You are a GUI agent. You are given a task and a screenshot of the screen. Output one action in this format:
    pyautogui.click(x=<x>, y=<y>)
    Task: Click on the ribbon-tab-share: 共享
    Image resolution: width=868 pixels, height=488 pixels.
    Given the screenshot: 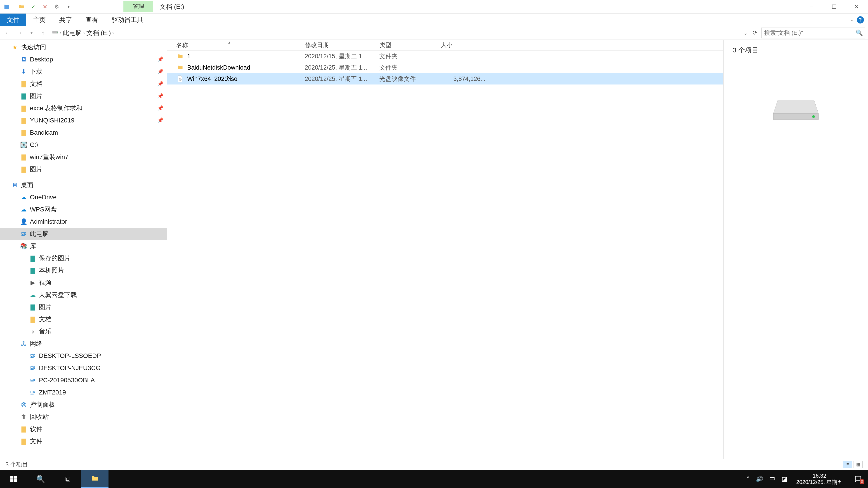 What is the action you would take?
    pyautogui.click(x=65, y=20)
    